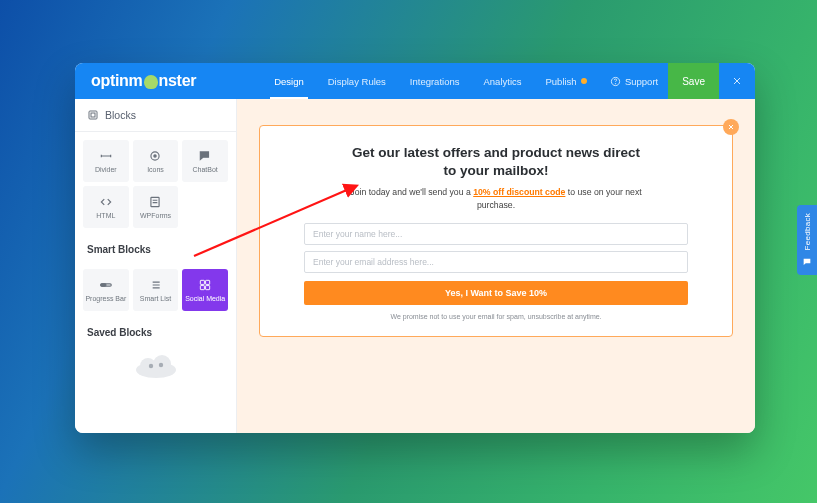  What do you see at coordinates (156, 361) in the screenshot?
I see `saved-blocks-illustration` at bounding box center [156, 361].